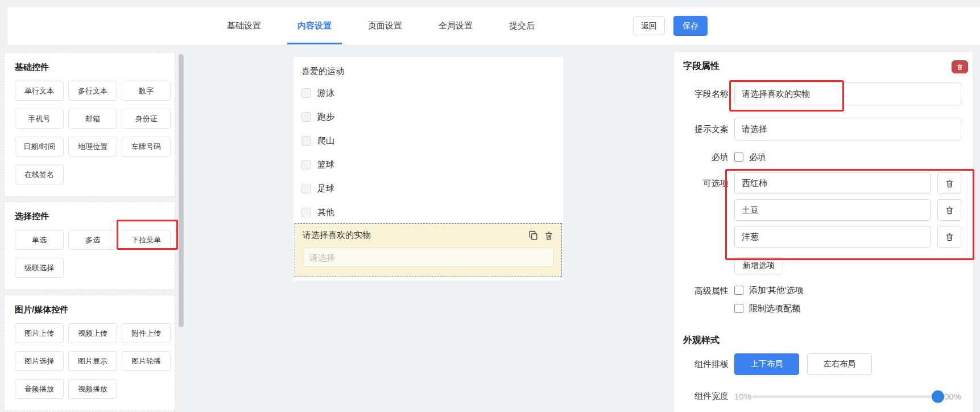 Image resolution: width=980 pixels, height=412 pixels. I want to click on appearance-section-title: 外观样式, so click(822, 340).